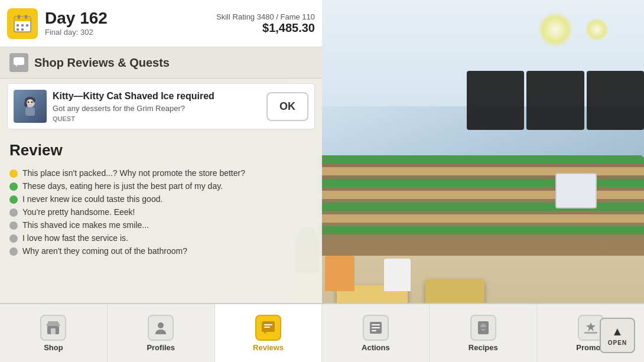  I want to click on open-button: ▲ OPEN, so click(617, 335).